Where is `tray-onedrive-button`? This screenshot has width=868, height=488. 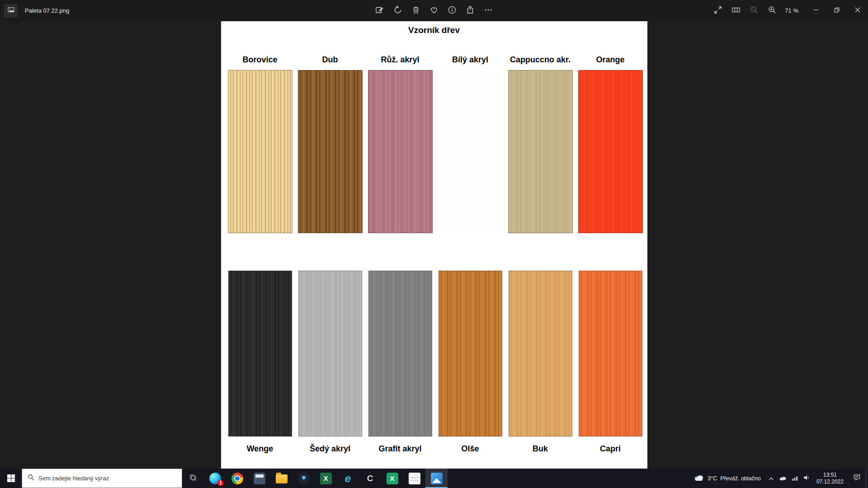
tray-onedrive-button is located at coordinates (783, 478).